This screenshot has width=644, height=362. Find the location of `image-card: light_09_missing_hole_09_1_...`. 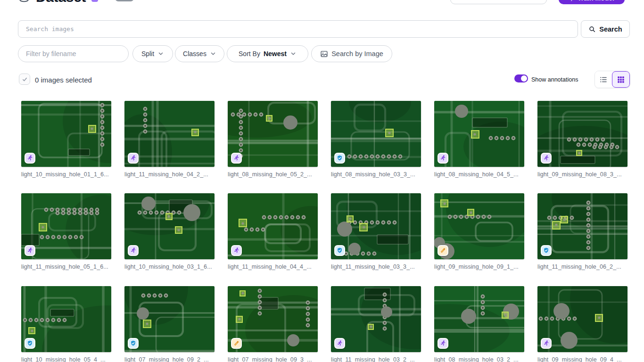

image-card: light_09_missing_hole_09_1_... is located at coordinates (479, 232).